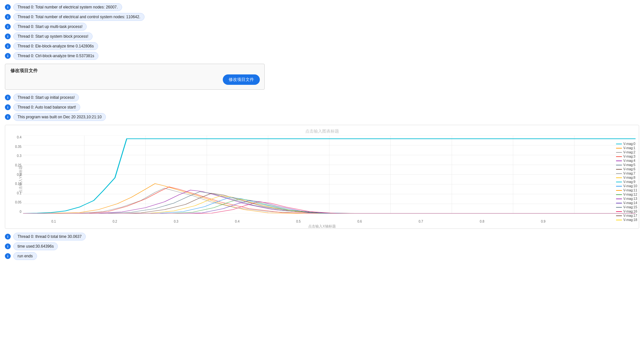  What do you see at coordinates (627, 220) in the screenshot?
I see `legend-item-V-mag:18: V-mag:18` at bounding box center [627, 220].